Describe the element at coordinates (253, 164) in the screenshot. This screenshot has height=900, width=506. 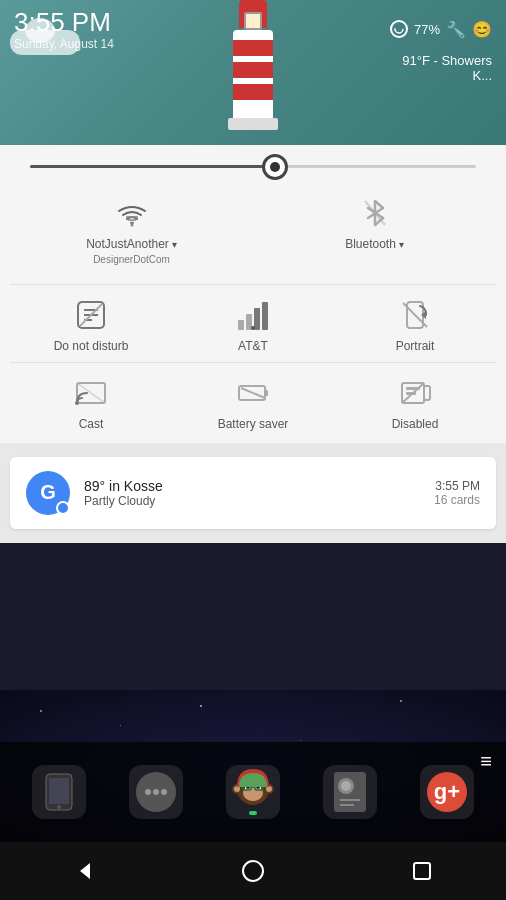
I see `brightness-slider-container` at that location.